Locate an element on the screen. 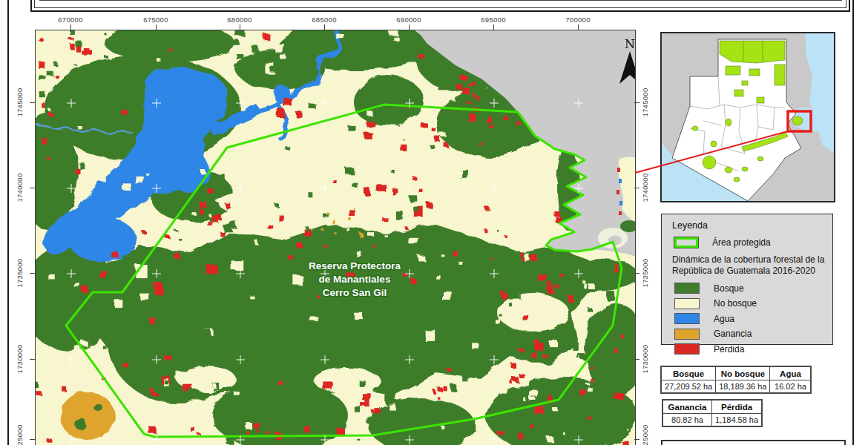 This screenshot has height=445, width=868. legend-dynamics-line2: República de Guatemala 2016-2020 is located at coordinates (749, 271).